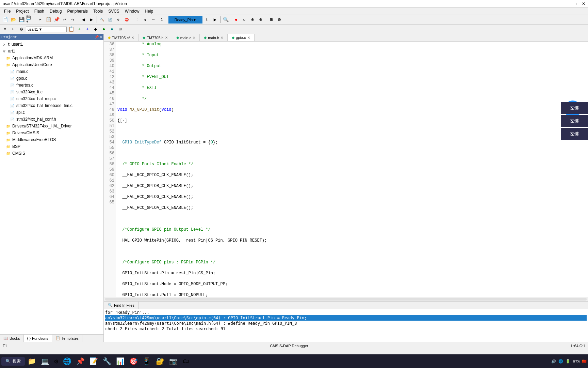 This screenshot has height=368, width=588. Describe the element at coordinates (578, 4) in the screenshot. I see `maximize-btn: □` at that location.